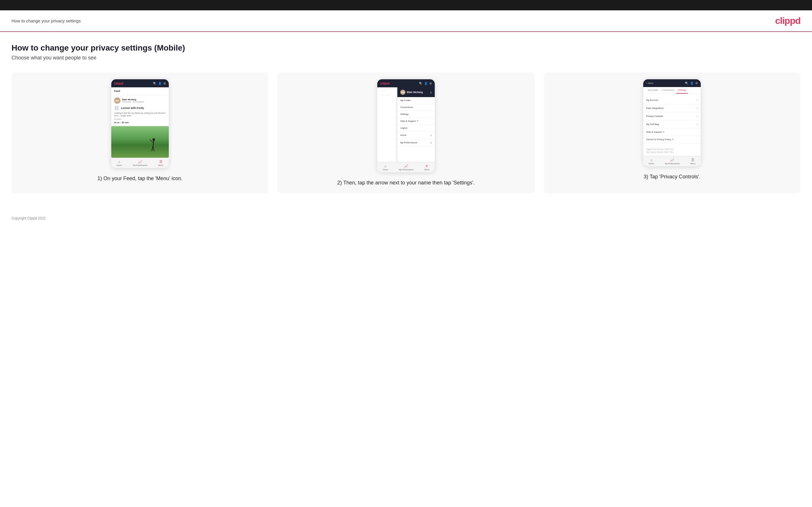 The width and height of the screenshot is (812, 507). What do you see at coordinates (415, 92) in the screenshot?
I see `menu-user-name: Blair McHarg` at bounding box center [415, 92].